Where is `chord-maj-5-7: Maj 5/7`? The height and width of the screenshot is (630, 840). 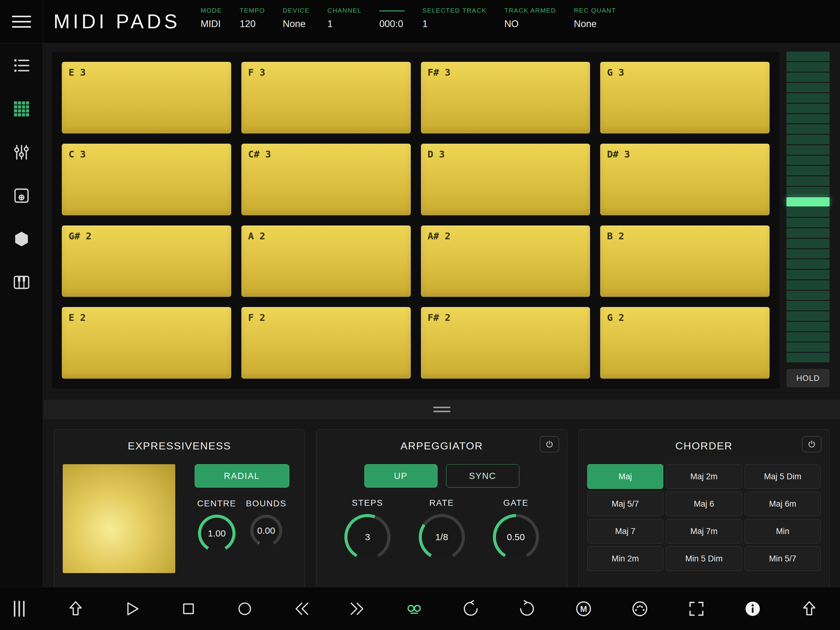 chord-maj-5-7: Maj 5/7 is located at coordinates (625, 504).